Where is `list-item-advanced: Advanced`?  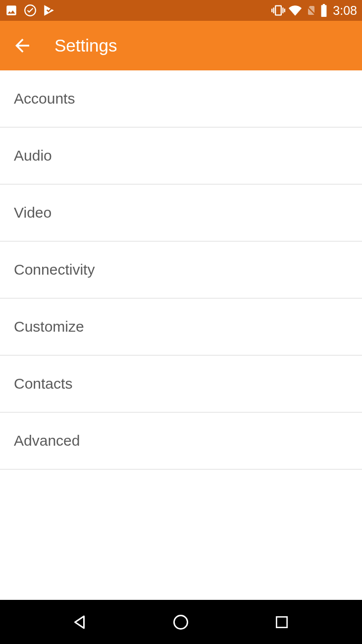
list-item-advanced: Advanced is located at coordinates (181, 441).